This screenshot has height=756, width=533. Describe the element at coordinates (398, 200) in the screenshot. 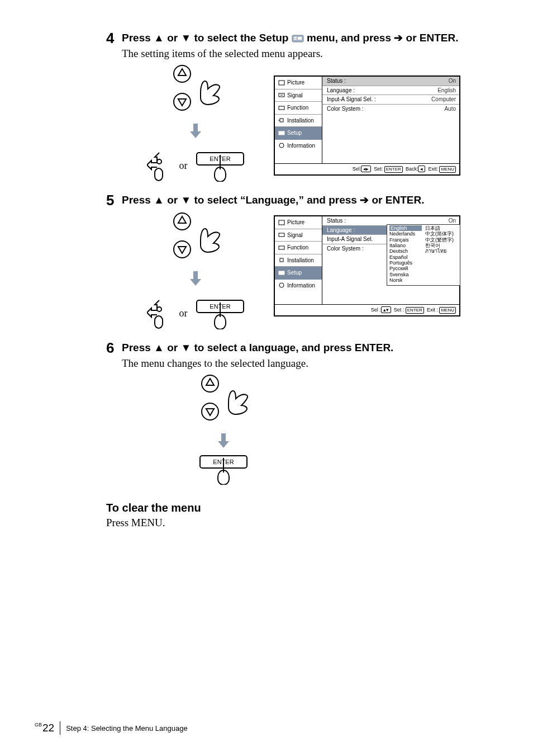

I see `t-seg: or ENTER.` at that location.